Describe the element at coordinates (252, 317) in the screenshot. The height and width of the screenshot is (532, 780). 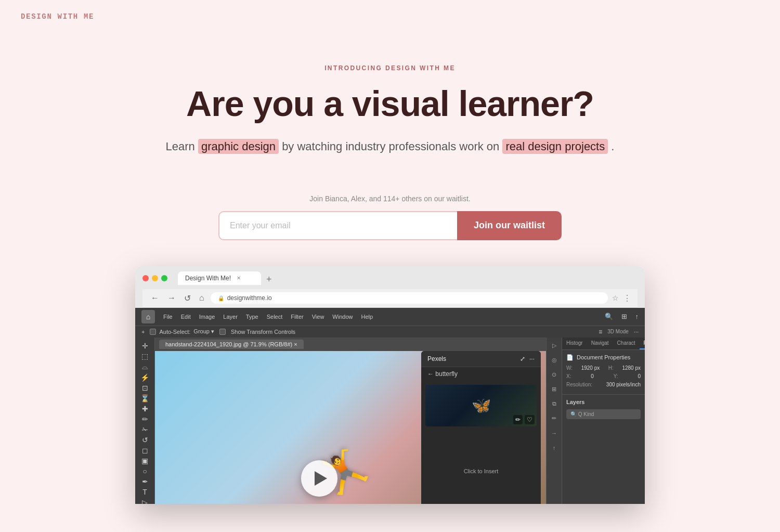
I see `ps-menu-type: Type` at that location.